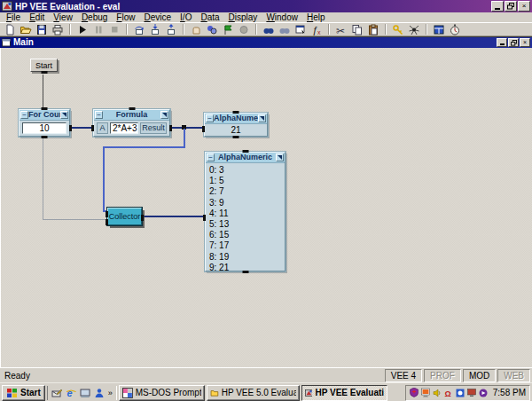  Describe the element at coordinates (158, 18) in the screenshot. I see `menu-device: Device` at that location.